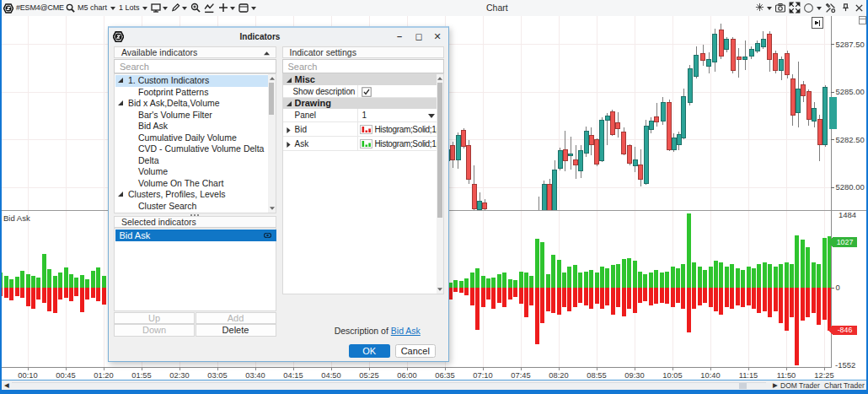 The height and width of the screenshot is (394, 868). What do you see at coordinates (710, 375) in the screenshot?
I see `svg-text: 10:40` at bounding box center [710, 375].